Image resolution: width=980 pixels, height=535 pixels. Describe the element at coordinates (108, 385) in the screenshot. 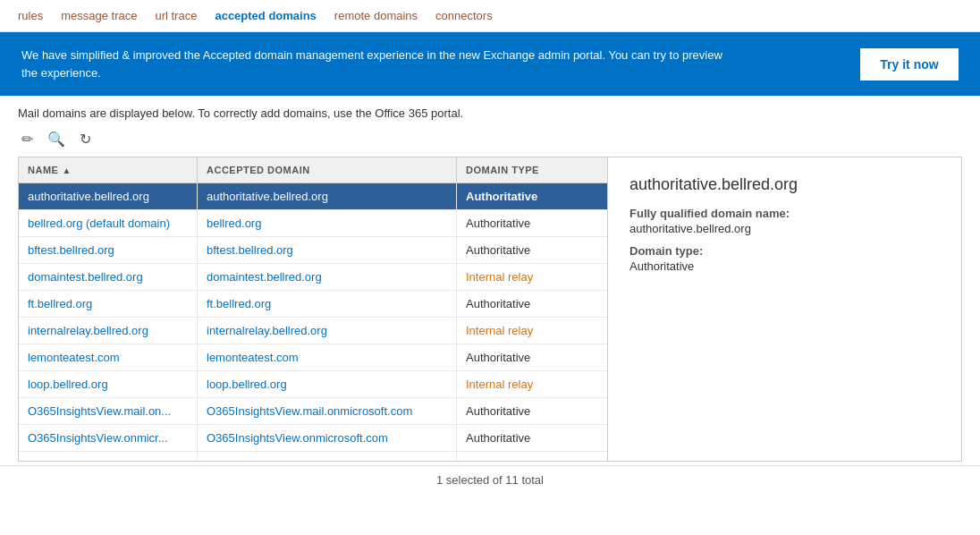

I see `cell-name: loop.bellred.org` at that location.